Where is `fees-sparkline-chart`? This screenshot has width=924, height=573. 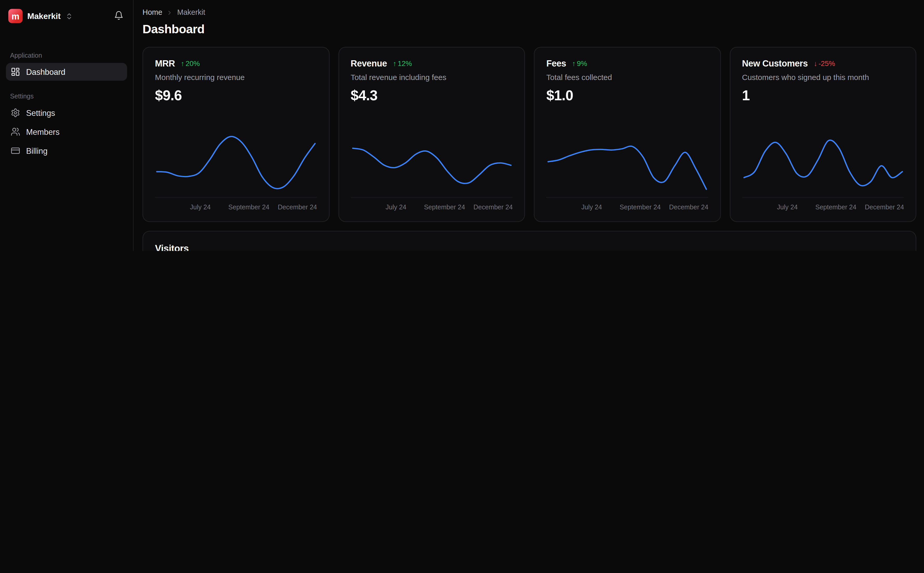
fees-sparkline-chart is located at coordinates (627, 163).